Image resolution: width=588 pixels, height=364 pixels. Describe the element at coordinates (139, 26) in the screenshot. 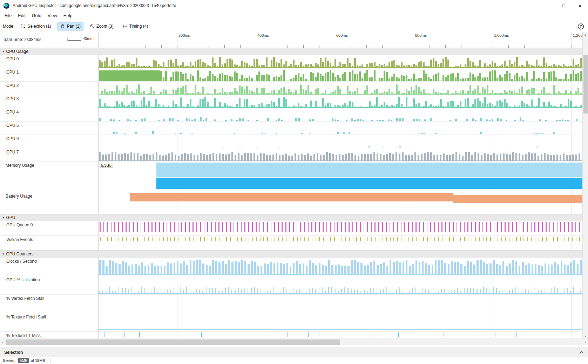

I see `timing-mode-label: Timing (4)` at that location.